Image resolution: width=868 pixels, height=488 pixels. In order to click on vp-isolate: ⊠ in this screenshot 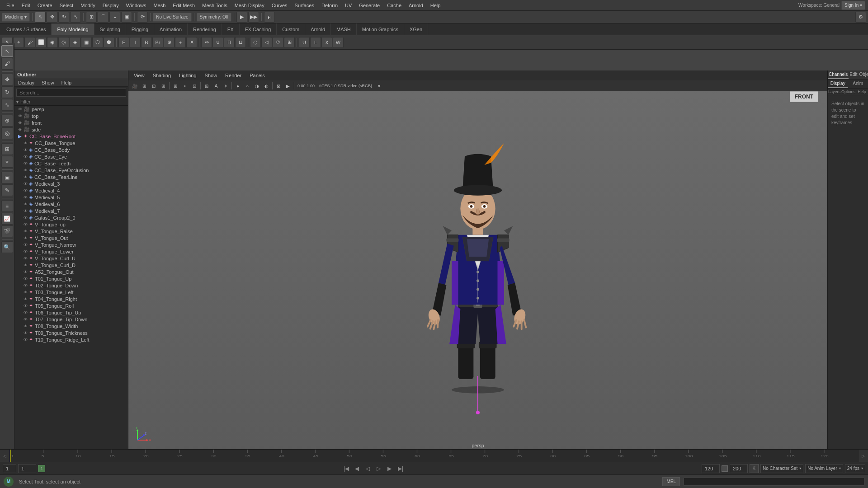, I will do `click(278, 86)`.